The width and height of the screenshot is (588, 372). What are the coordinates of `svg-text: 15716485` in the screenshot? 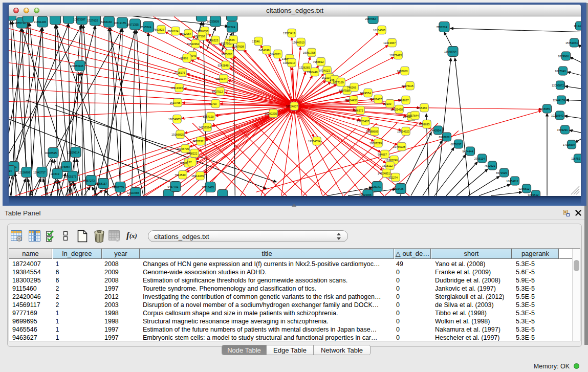 It's located at (208, 187).